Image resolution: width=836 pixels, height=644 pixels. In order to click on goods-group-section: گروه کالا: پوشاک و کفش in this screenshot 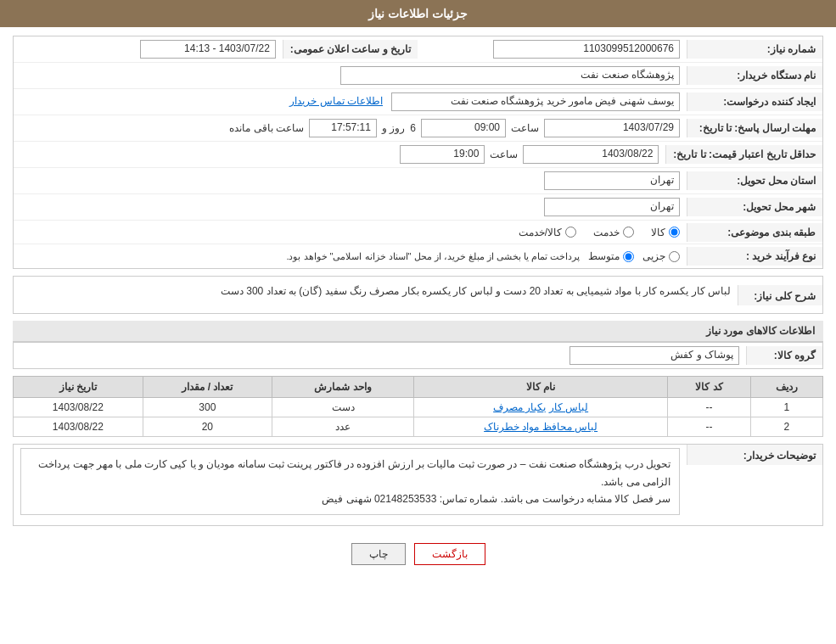, I will do `click(418, 356)`.